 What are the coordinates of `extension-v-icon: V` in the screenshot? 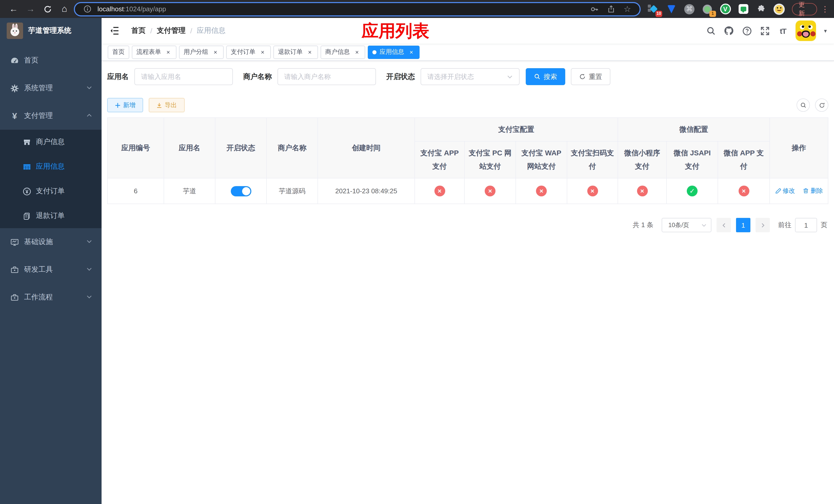 It's located at (725, 9).